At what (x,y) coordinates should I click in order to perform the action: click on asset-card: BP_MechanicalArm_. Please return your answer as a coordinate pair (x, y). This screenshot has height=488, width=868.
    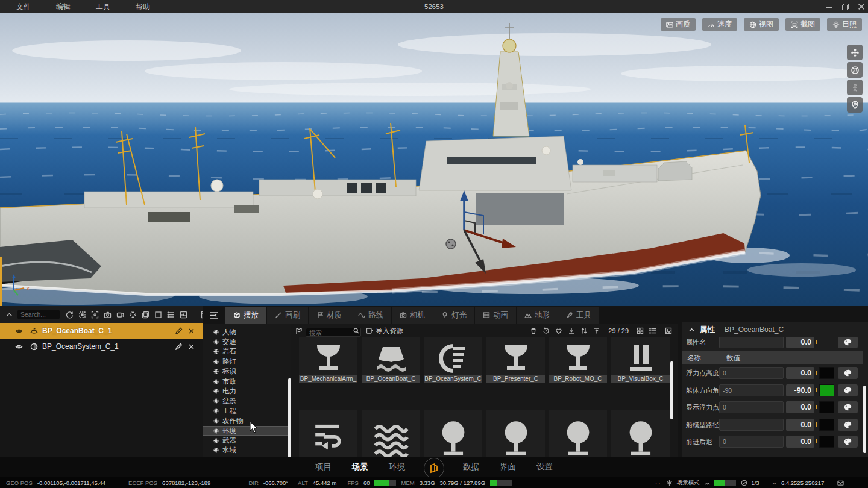
    Looking at the image, I should click on (328, 360).